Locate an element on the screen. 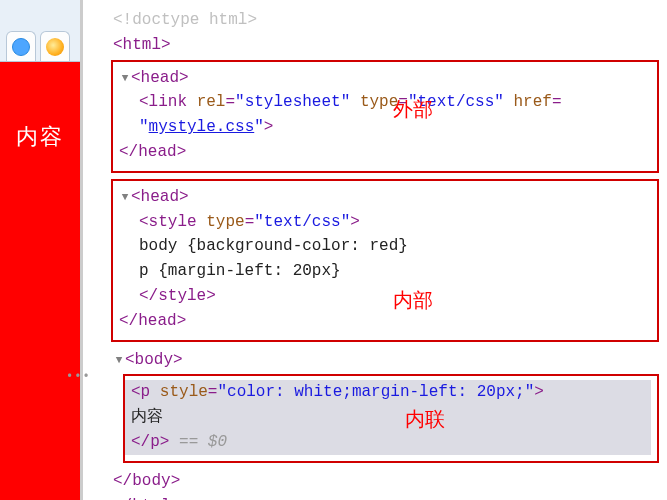 The image size is (667, 500). p-open-line: <p style="color: white;margin-left: 20px… is located at coordinates (391, 392).